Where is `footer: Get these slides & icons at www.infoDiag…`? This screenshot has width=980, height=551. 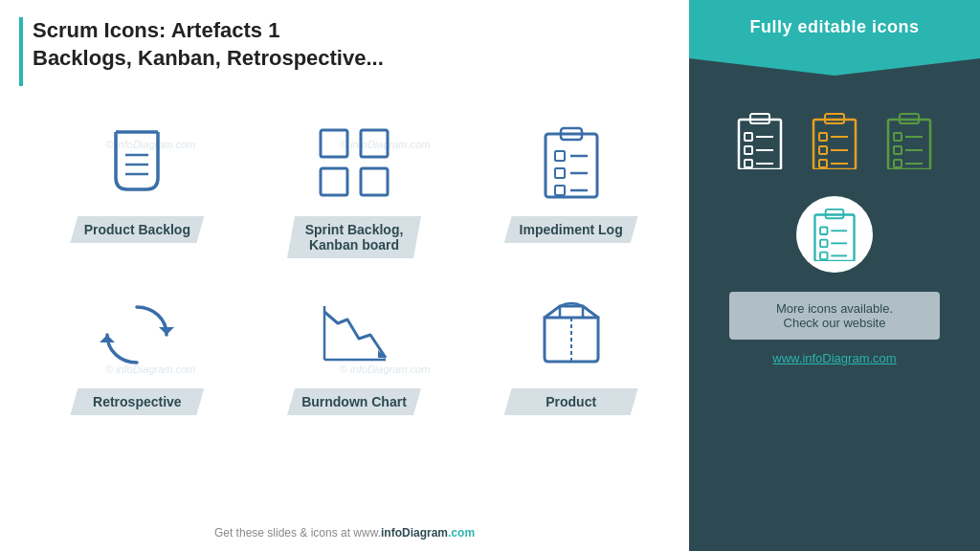 footer: Get these slides & icons at www.infoDiag… is located at coordinates (345, 533).